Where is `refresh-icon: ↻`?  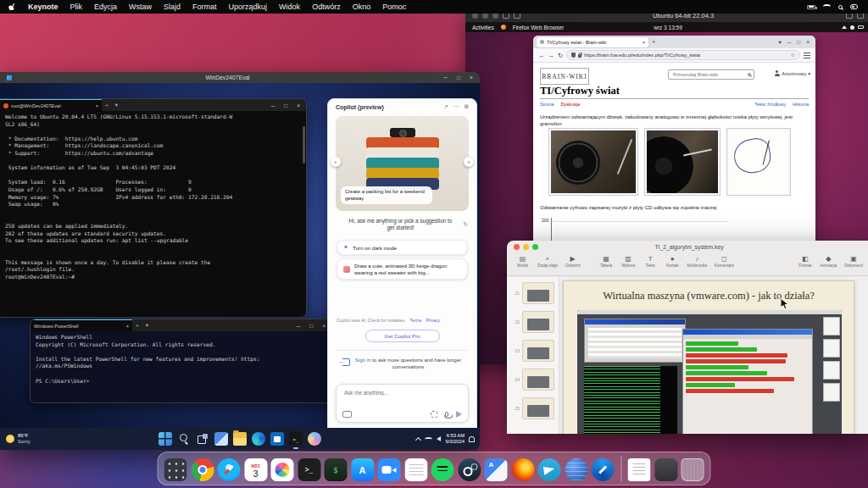 refresh-icon: ↻ is located at coordinates (465, 225).